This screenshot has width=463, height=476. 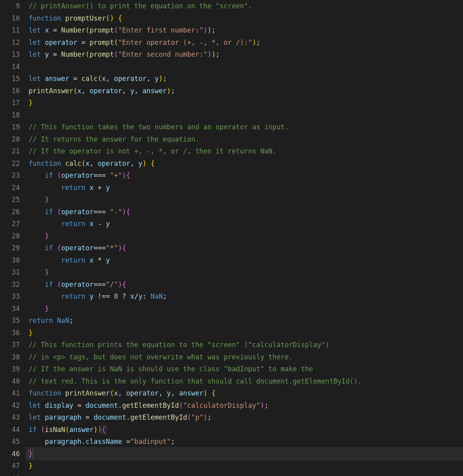 I want to click on code-line: let y = Number(prompt("Enter second numb…, so click(x=246, y=55).